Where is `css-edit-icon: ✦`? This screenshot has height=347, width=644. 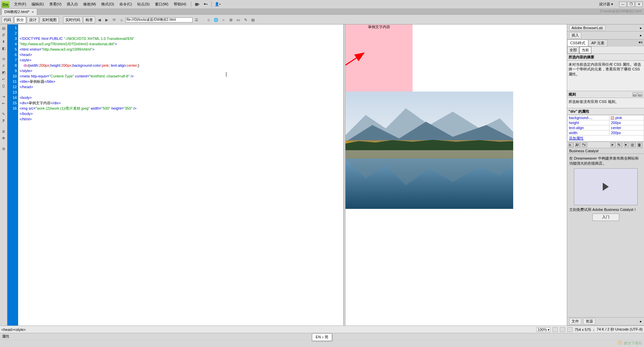 css-edit-icon: ✦ is located at coordinates (627, 145).